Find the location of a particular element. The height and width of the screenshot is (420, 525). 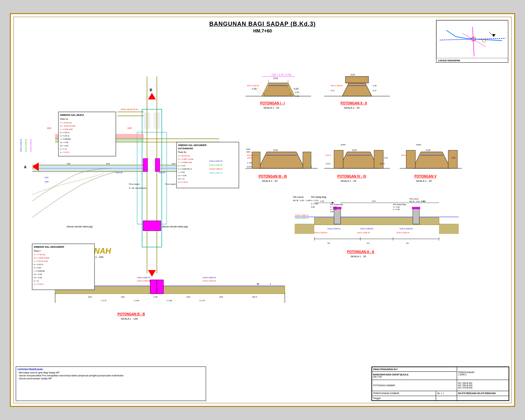

drawing-label: POTONGAN GAMBAR is located at coordinates (414, 385).